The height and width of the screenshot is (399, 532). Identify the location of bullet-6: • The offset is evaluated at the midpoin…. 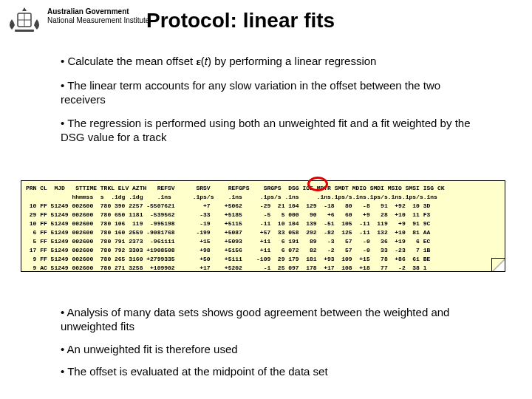
(267, 372).